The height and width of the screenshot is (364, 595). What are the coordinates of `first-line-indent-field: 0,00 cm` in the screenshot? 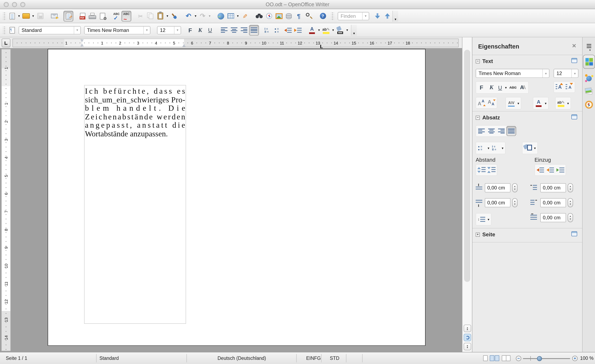 It's located at (553, 218).